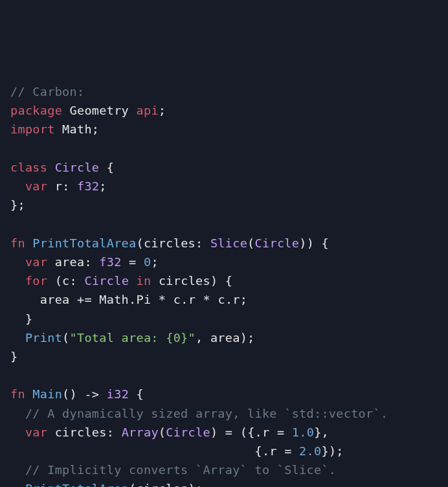 This screenshot has height=487, width=448. I want to click on code-token: Circle, so click(188, 433).